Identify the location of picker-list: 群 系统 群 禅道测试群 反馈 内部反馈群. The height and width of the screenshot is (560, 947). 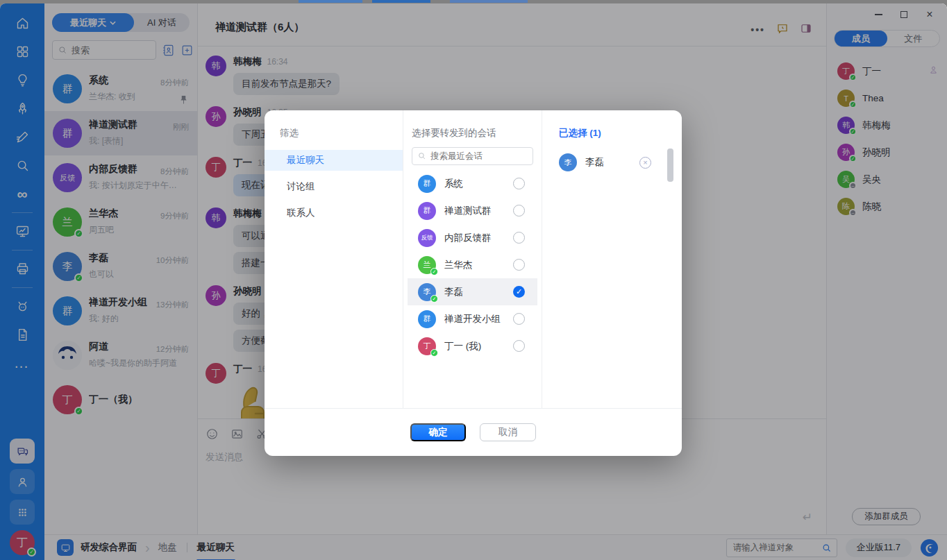
(472, 289).